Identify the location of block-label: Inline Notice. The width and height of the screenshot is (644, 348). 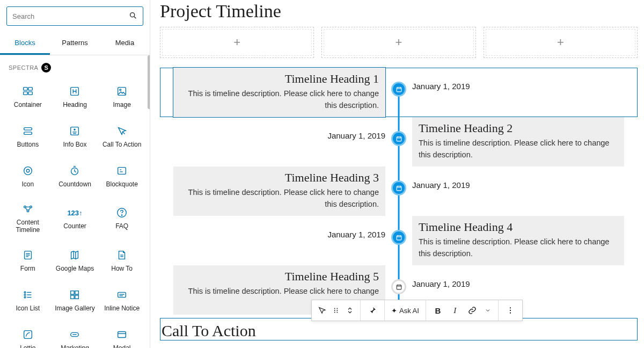
(122, 308).